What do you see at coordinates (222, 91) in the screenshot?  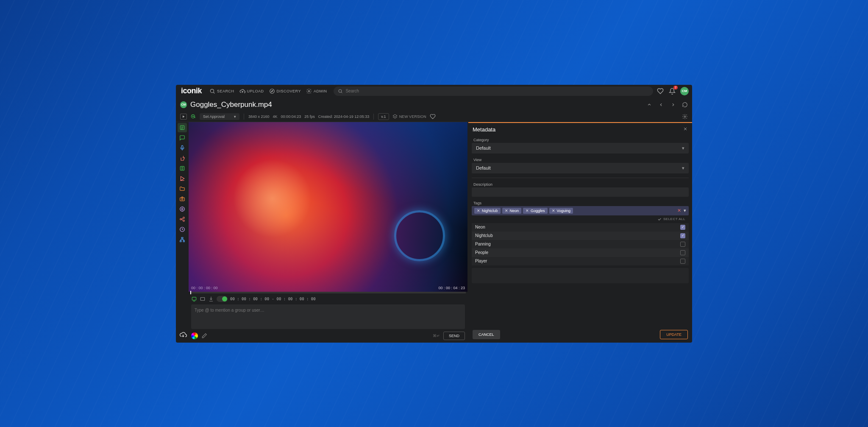 I see `nav-search: SEARCH` at bounding box center [222, 91].